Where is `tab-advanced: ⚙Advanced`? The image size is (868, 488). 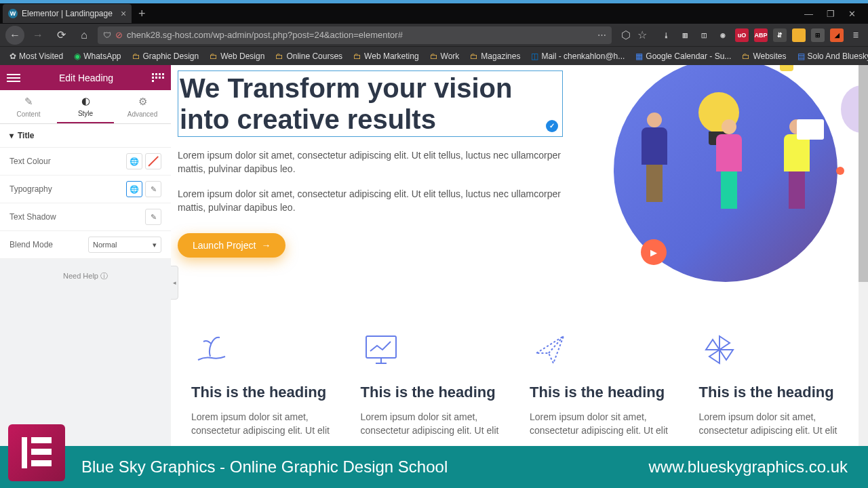 tab-advanced: ⚙Advanced is located at coordinates (142, 107).